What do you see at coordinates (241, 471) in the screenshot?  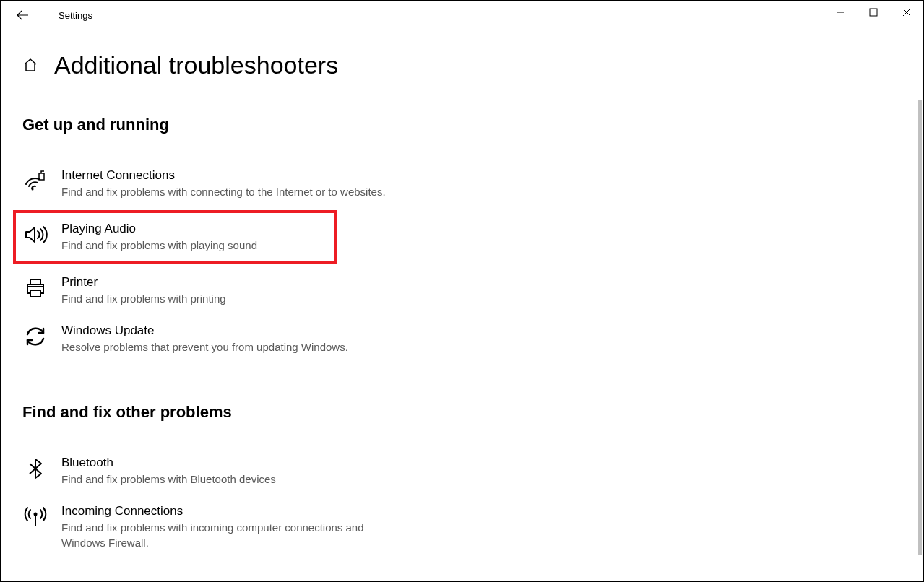 I see `troubleshooter-text: Bluetooth Find and fix problems with Blu…` at bounding box center [241, 471].